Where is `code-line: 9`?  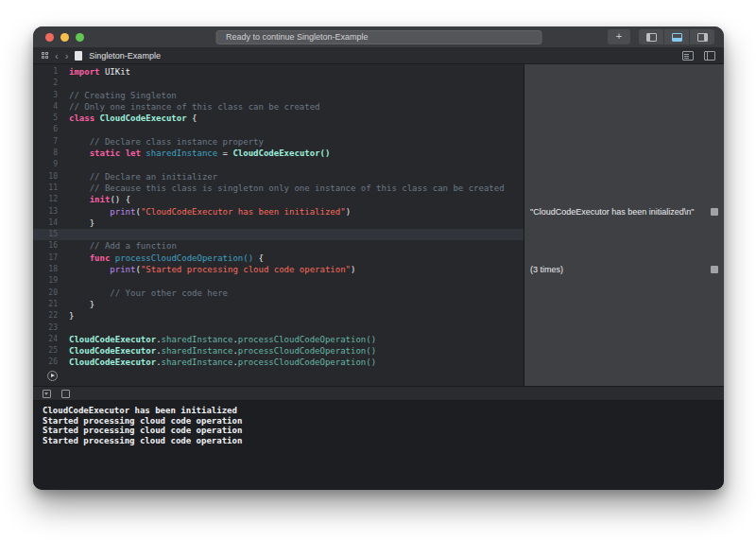
code-line: 9 is located at coordinates (278, 165).